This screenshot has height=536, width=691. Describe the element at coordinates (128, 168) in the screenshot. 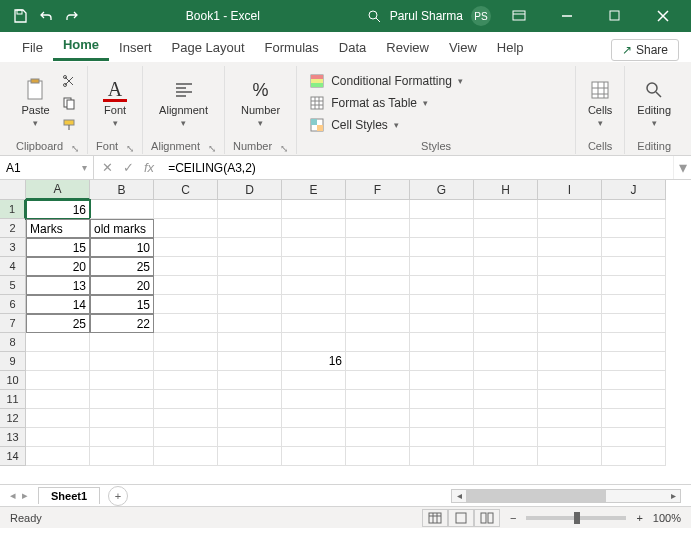

I see `enter-formula-icon: ✓` at that location.